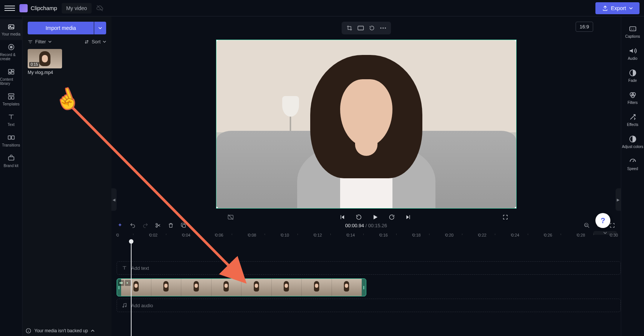 Image resolution: width=644 pixels, height=336 pixels. I want to click on clip-handle-right: ‖, so click(364, 287).